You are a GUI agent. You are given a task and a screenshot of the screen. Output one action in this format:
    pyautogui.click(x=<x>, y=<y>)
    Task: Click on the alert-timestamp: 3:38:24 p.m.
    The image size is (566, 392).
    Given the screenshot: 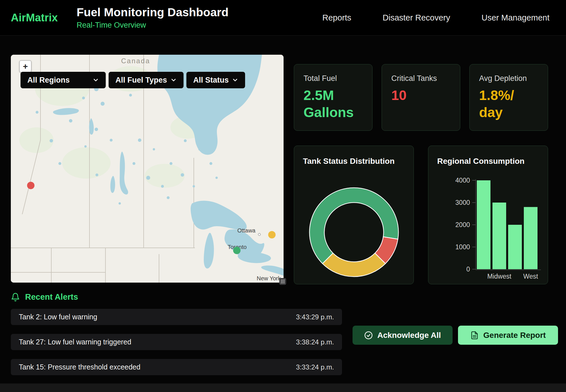 What is the action you would take?
    pyautogui.click(x=315, y=342)
    